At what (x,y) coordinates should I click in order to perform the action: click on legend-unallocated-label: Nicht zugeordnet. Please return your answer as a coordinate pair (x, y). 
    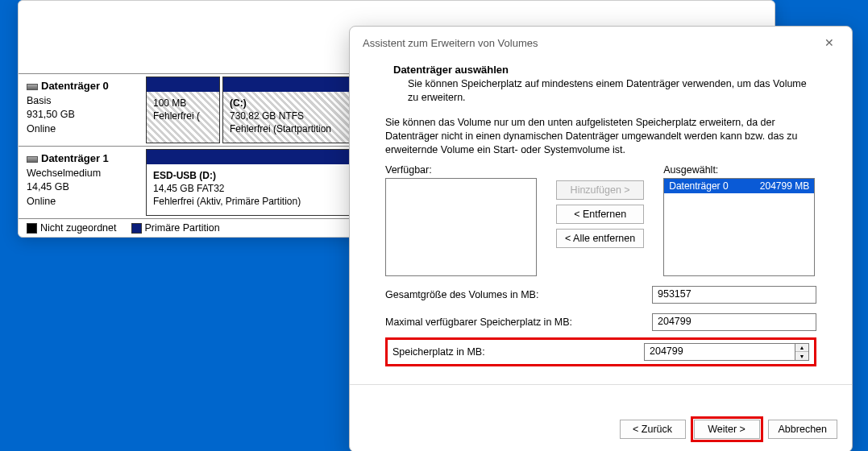
    Looking at the image, I should click on (79, 228).